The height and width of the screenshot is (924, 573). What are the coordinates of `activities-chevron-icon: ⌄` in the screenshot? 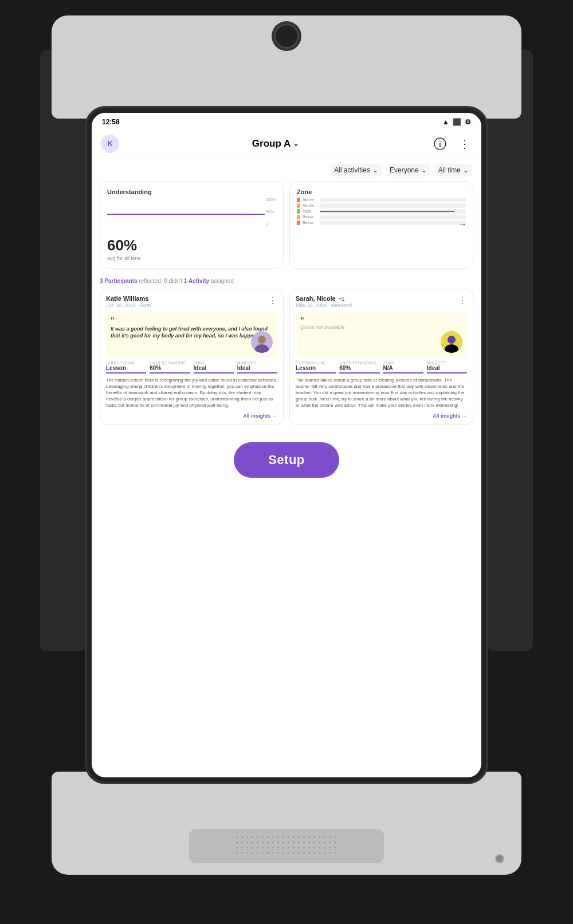 It's located at (375, 170).